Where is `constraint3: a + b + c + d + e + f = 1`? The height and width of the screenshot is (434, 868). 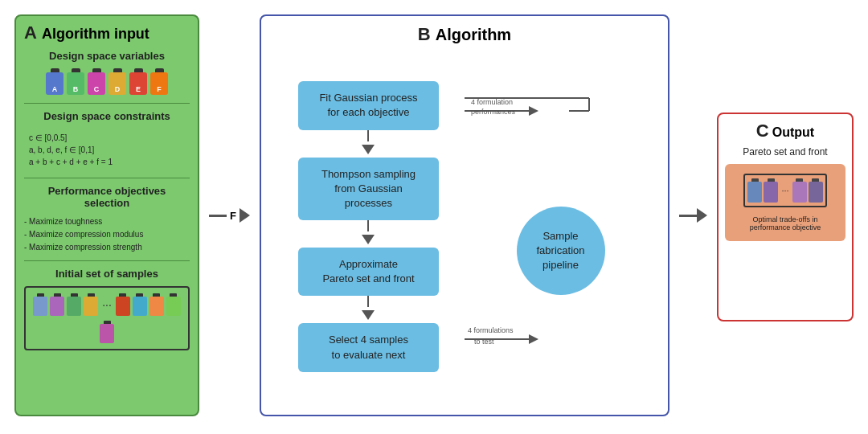 constraint3: a + b + c + d + e + f = 1 is located at coordinates (107, 162).